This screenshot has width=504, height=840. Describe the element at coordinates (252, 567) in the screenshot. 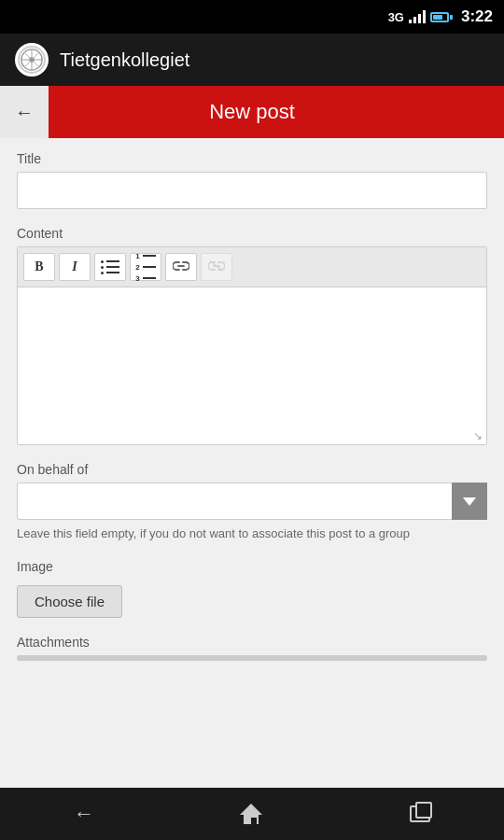

I see `image-label: Image` at that location.